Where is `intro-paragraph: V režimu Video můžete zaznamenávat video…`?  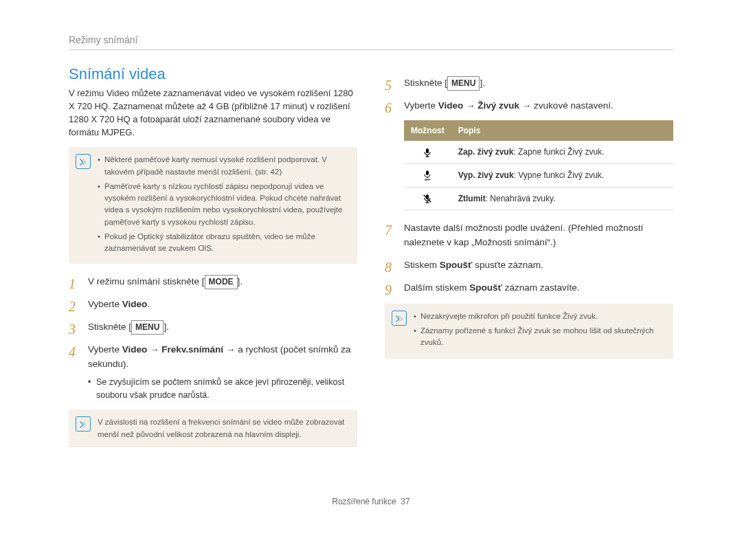 intro-paragraph: V režimu Video můžete zaznamenávat video… is located at coordinates (213, 113).